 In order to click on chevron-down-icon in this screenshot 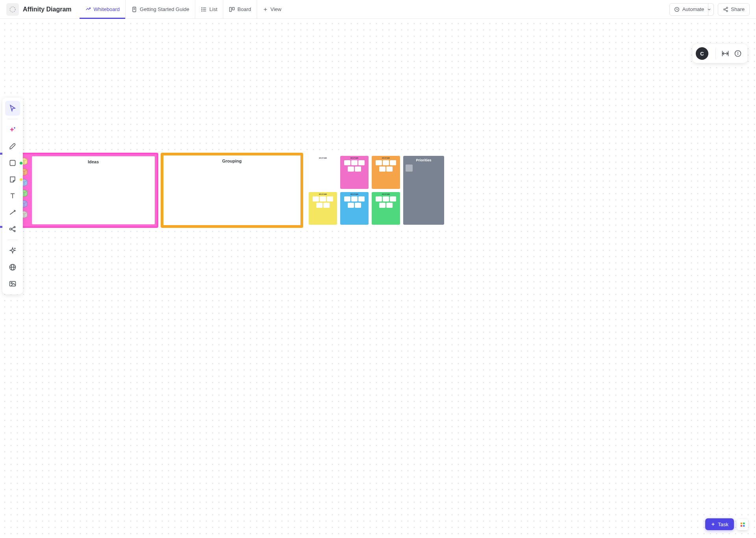, I will do `click(709, 9)`.